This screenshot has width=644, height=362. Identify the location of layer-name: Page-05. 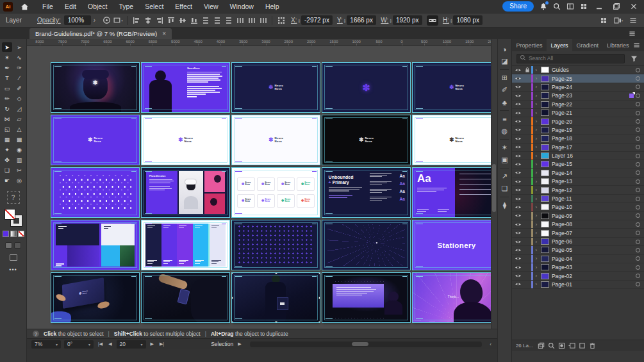
(593, 250).